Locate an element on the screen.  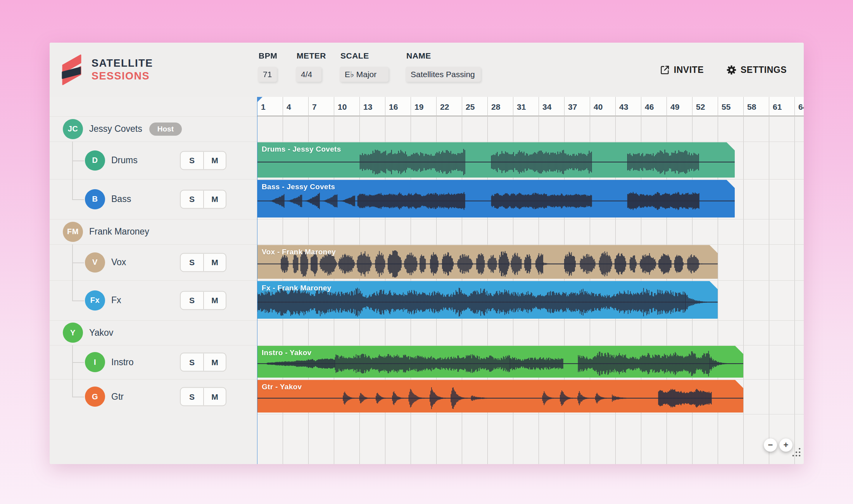
scale-label: SCALE is located at coordinates (355, 56).